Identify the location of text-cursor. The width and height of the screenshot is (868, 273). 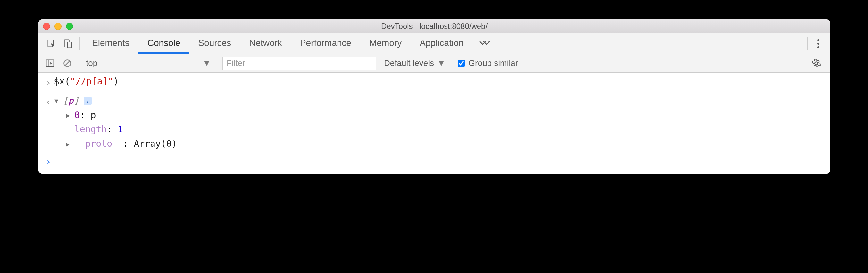
(54, 162).